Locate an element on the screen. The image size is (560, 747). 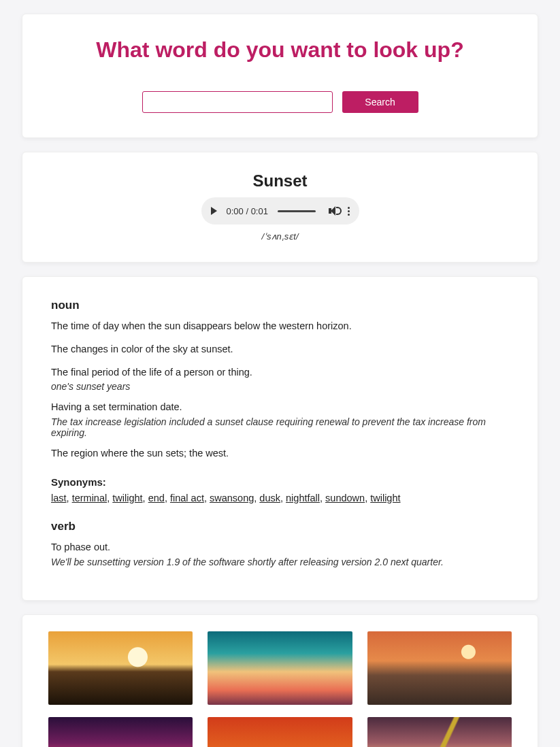
definition-text: To phase out. is located at coordinates (280, 548).